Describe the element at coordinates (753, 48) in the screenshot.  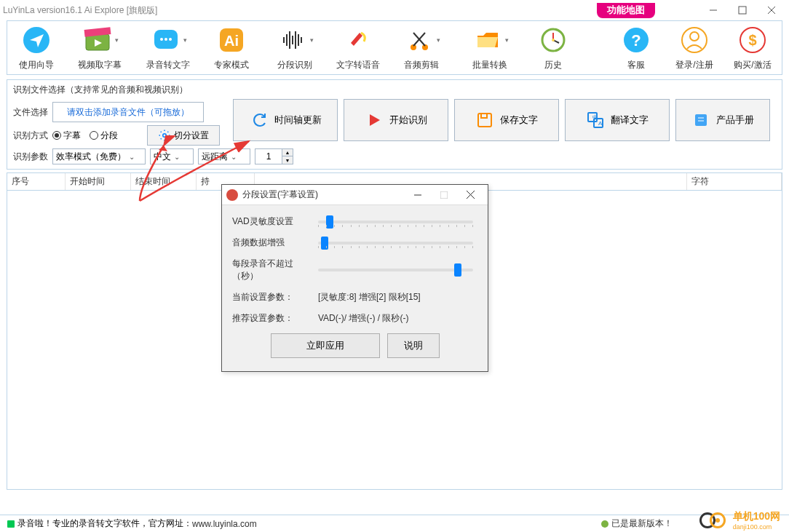
I see `buy-button: $ 购买/激活` at that location.